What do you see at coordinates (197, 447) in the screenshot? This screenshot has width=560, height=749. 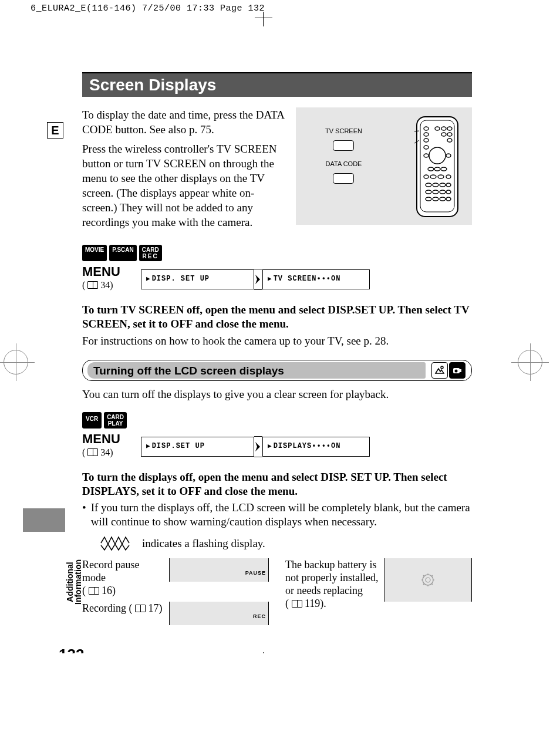 I see `menu-step-disp-setup: ▶DISP.SET UP` at bounding box center [197, 447].